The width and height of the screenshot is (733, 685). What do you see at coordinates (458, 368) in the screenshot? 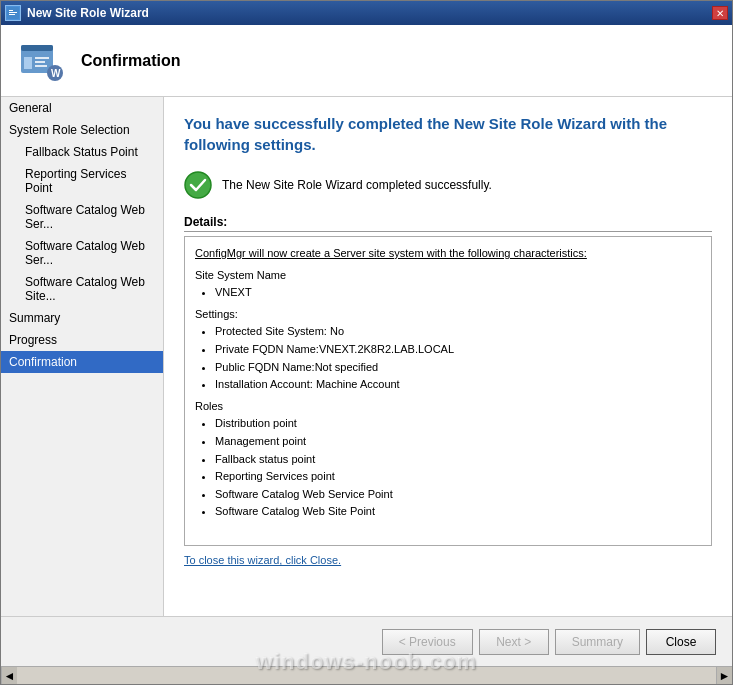
I see `settings-item: Public FQDN Name:Not specified` at bounding box center [458, 368].